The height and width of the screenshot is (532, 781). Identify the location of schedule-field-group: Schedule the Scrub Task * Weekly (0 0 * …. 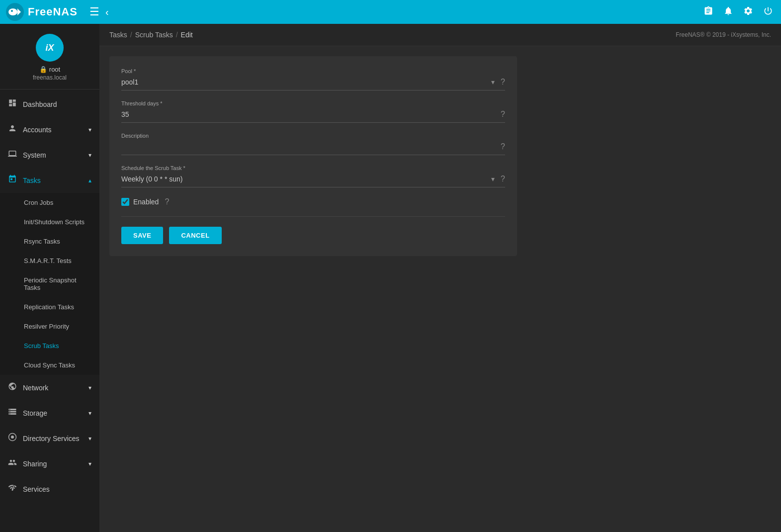
(313, 176).